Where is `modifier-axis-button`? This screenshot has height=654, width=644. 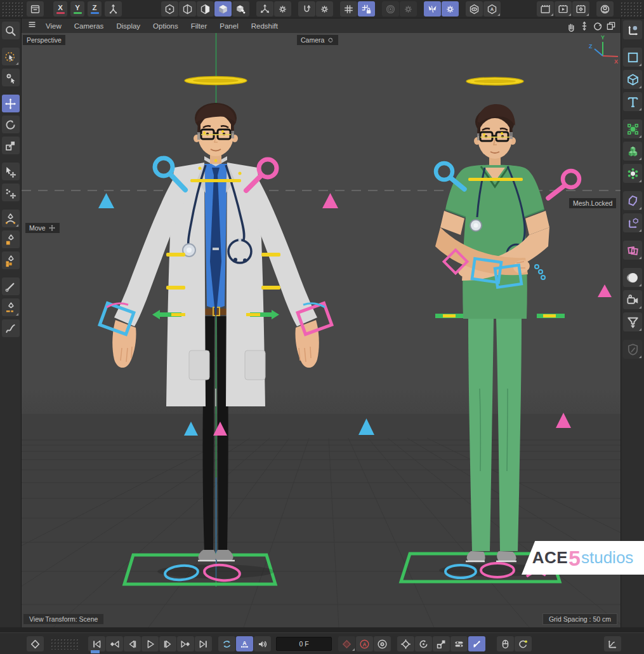
modifier-axis-button is located at coordinates (633, 223).